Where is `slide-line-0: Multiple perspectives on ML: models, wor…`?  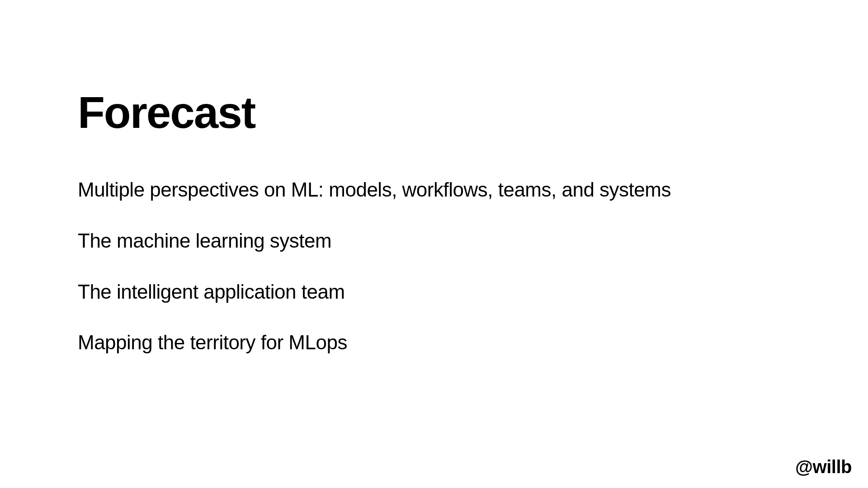 slide-line-0: Multiple perspectives on ML: models, wor… is located at coordinates (434, 190).